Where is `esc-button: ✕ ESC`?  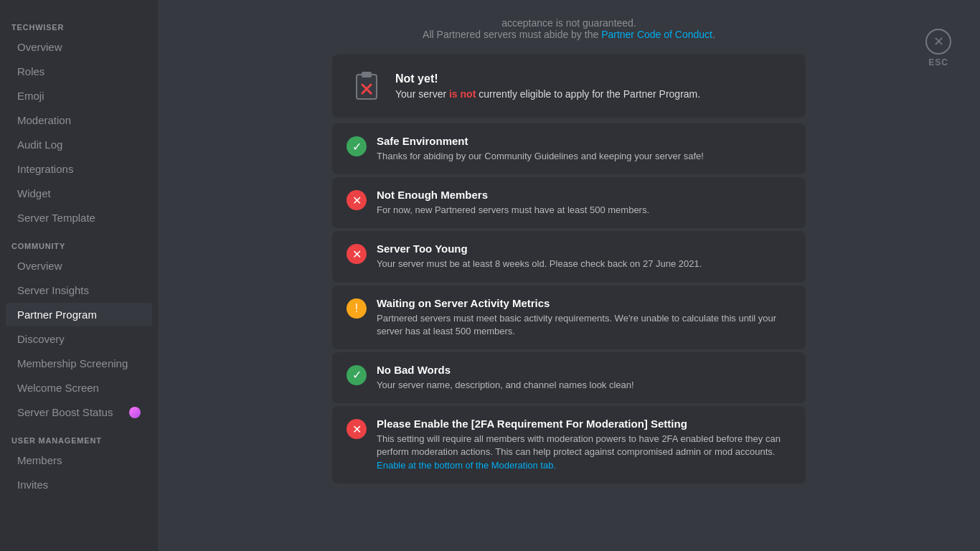
esc-button: ✕ ESC is located at coordinates (938, 48).